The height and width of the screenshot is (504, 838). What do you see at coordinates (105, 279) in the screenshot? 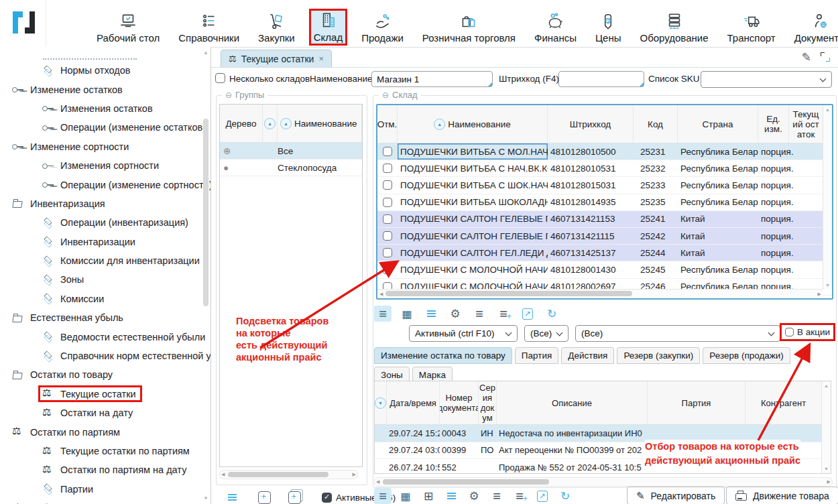
I see `sidebar-item-11: Зоны` at bounding box center [105, 279].